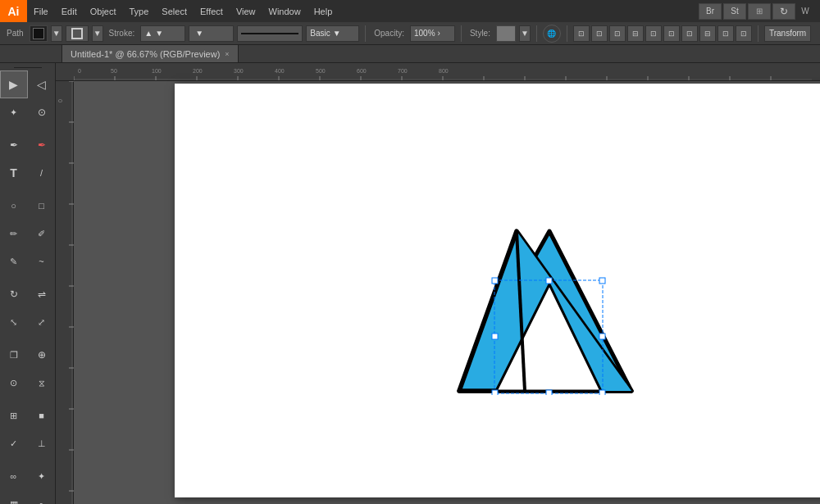 The height and width of the screenshot is (504, 820). What do you see at coordinates (805, 11) in the screenshot?
I see `more-icon: W` at bounding box center [805, 11].